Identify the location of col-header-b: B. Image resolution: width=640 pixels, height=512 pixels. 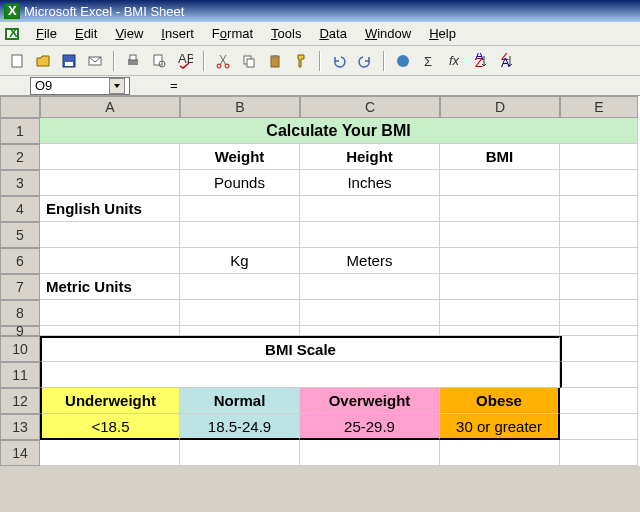
(240, 107).